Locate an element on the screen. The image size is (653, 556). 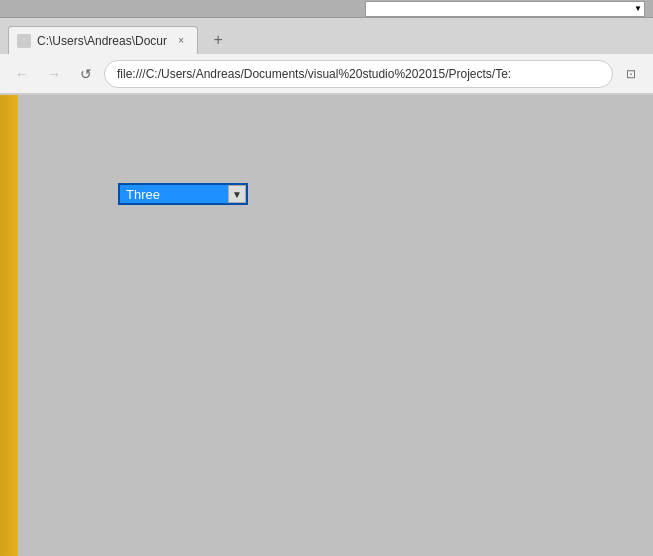
browser-chrome: C:\Users\Andreas\Docur × + ← → ↺ file://… is located at coordinates (326, 56).